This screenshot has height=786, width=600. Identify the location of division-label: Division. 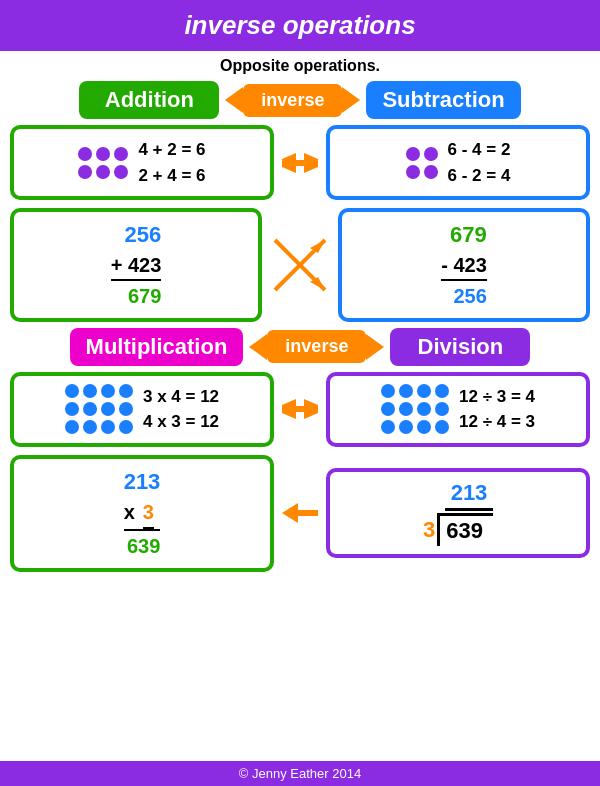
(460, 347).